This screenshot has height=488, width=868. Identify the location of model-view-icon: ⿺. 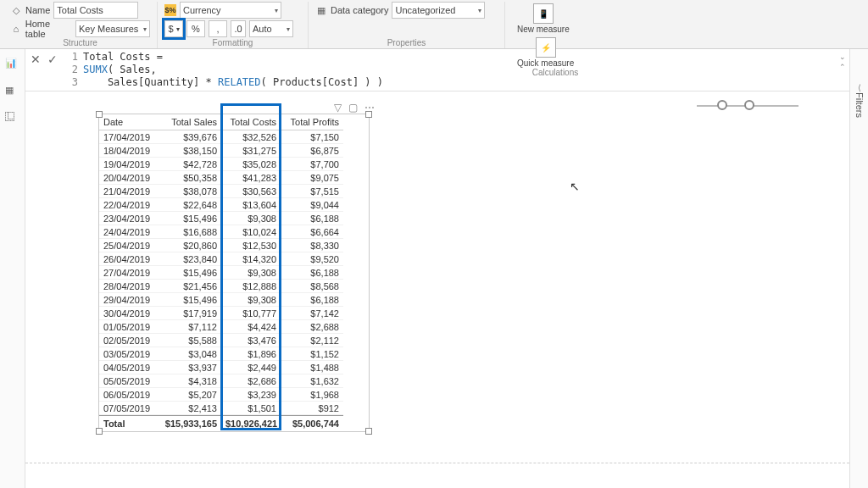
(13, 119).